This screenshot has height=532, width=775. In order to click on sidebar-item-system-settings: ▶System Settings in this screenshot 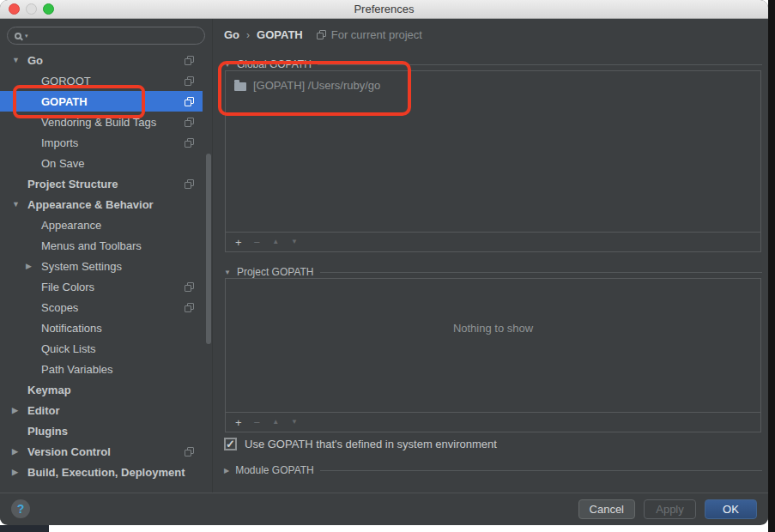, I will do `click(101, 266)`.